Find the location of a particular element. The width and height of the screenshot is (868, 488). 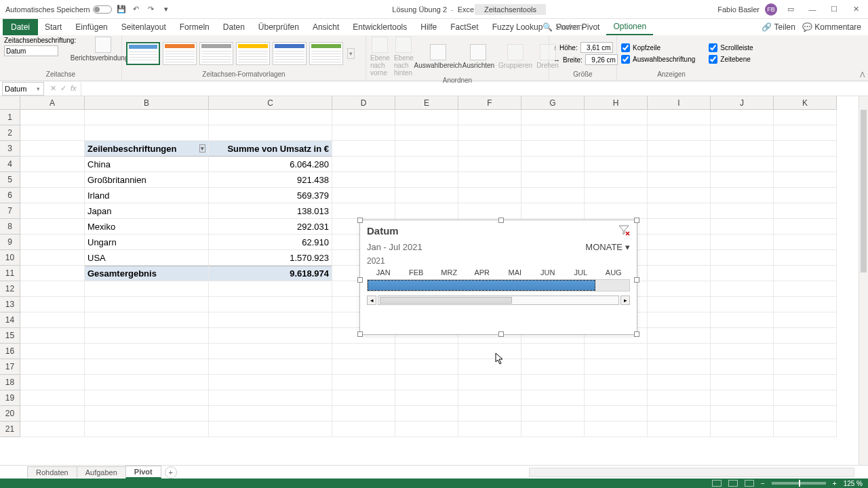

style-gallery is located at coordinates (235, 54).